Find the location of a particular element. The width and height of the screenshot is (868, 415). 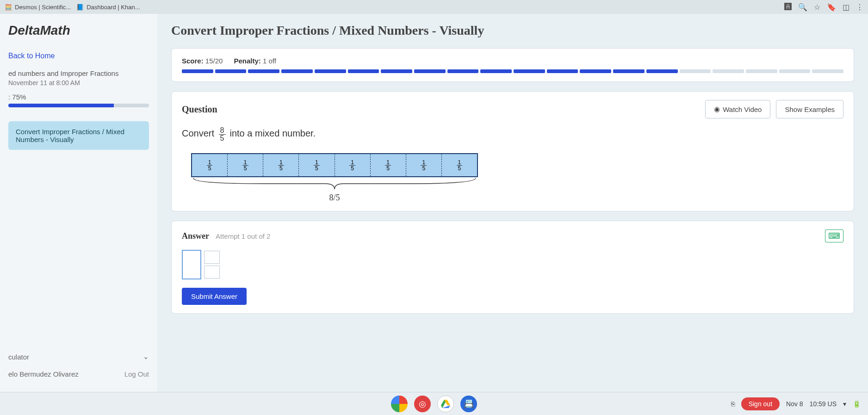

menu-icon: ⋮ is located at coordinates (860, 7).